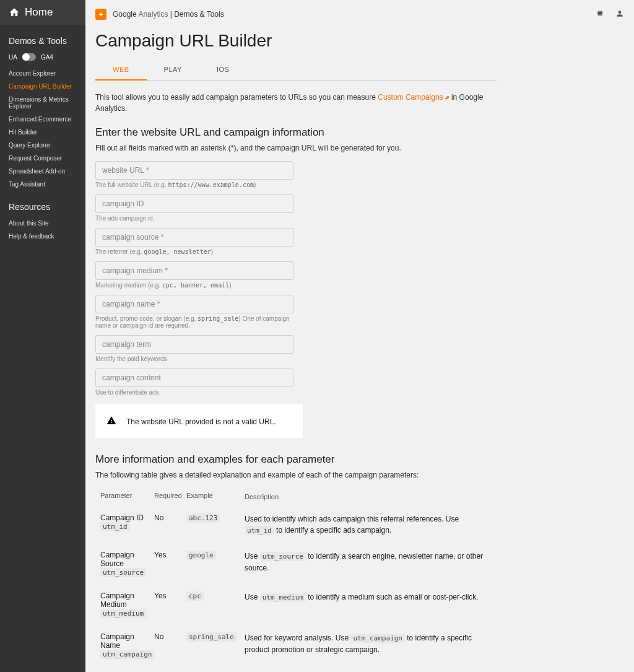 Image resolution: width=634 pixels, height=672 pixels. What do you see at coordinates (14, 12) in the screenshot?
I see `home-icon` at bounding box center [14, 12].